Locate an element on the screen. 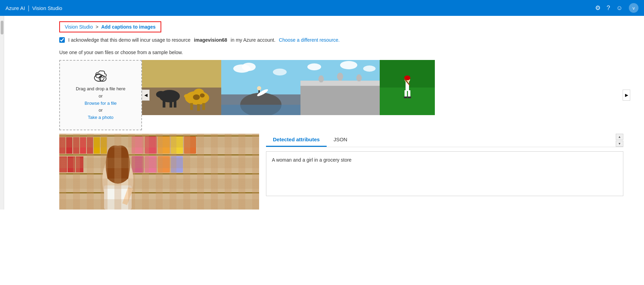 This screenshot has width=644, height=285. grocery-overlay is located at coordinates (159, 172).